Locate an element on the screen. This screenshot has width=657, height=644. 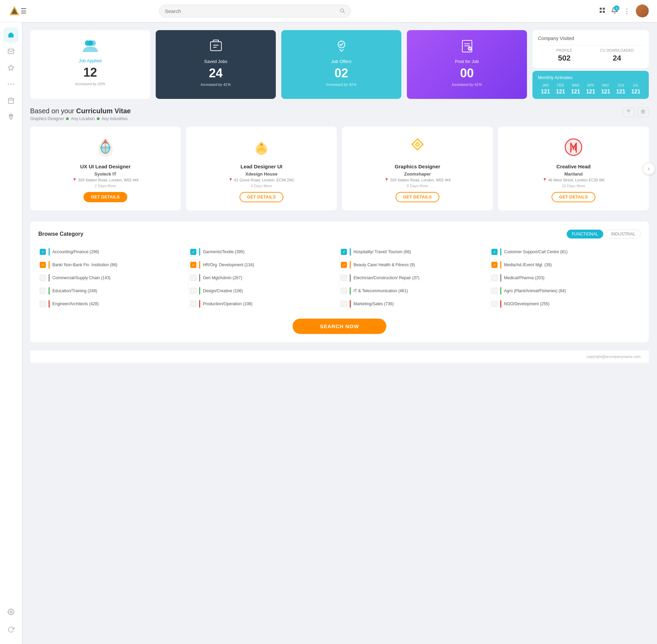
stat-sub-job-offers: Increased by 41% is located at coordinates (341, 85).